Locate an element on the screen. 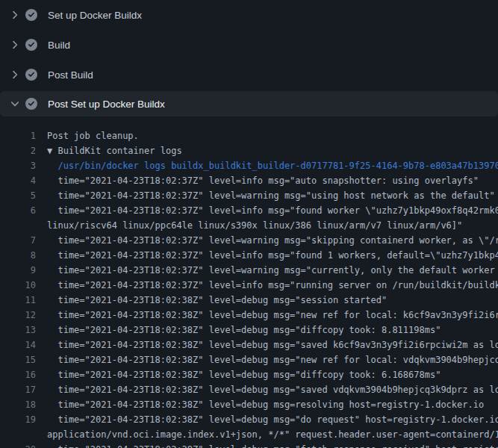 This screenshot has width=498, height=448. line-text: linux/riscv64 linux/ppc64le linux/s390x … is located at coordinates (255, 225).